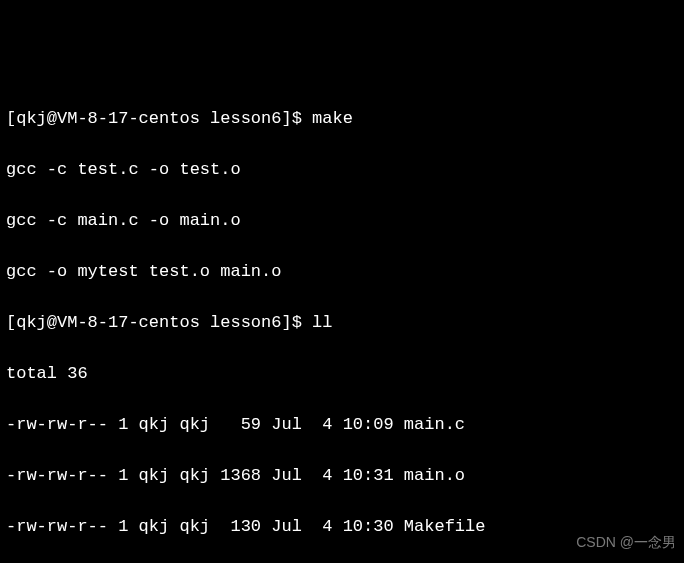 The width and height of the screenshot is (684, 563). I want to click on file-entry: -rw-rw-r-- 1 qkj qkj 1368 Jul 4 10:31 ma…, so click(342, 476).